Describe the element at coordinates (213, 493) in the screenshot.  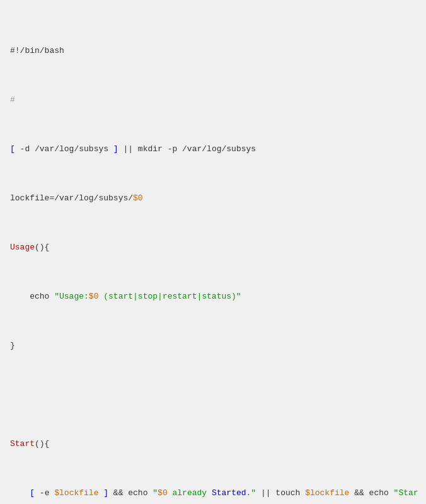
I see `code-line-10: [ -e $lockfile ] && echo "$0 already Sta…` at that location.